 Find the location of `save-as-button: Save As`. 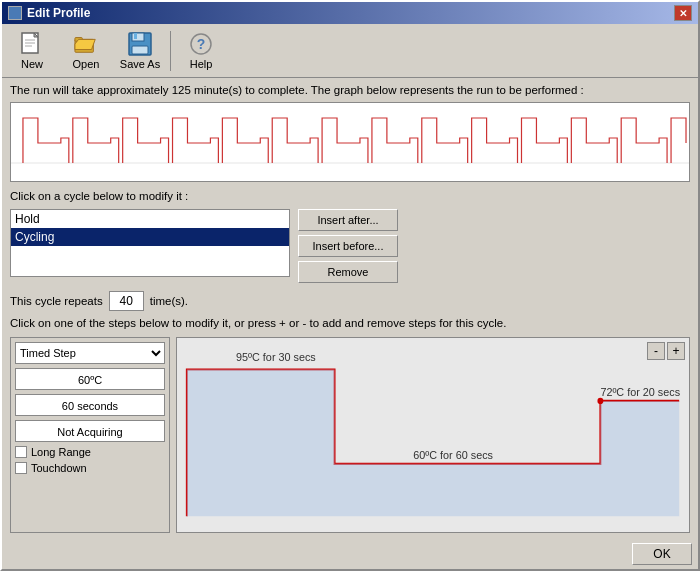

save-as-button: Save As is located at coordinates (140, 51).